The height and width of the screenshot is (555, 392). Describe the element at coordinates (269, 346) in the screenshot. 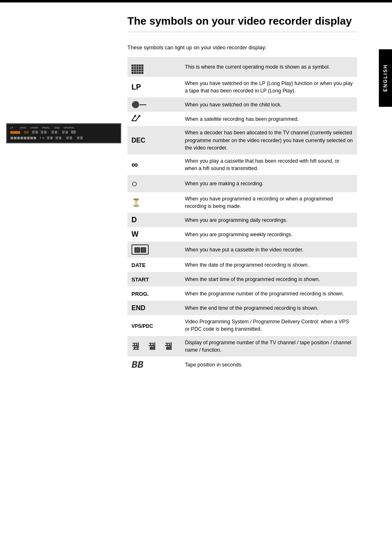

I see `description-cell: Display of programme number of the TV ch…` at that location.